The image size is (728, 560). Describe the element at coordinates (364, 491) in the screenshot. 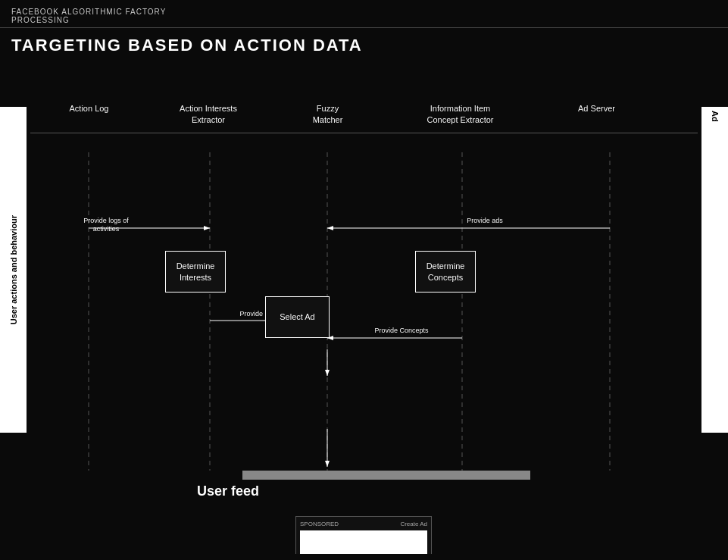

I see `user-feed-label: User feed` at that location.